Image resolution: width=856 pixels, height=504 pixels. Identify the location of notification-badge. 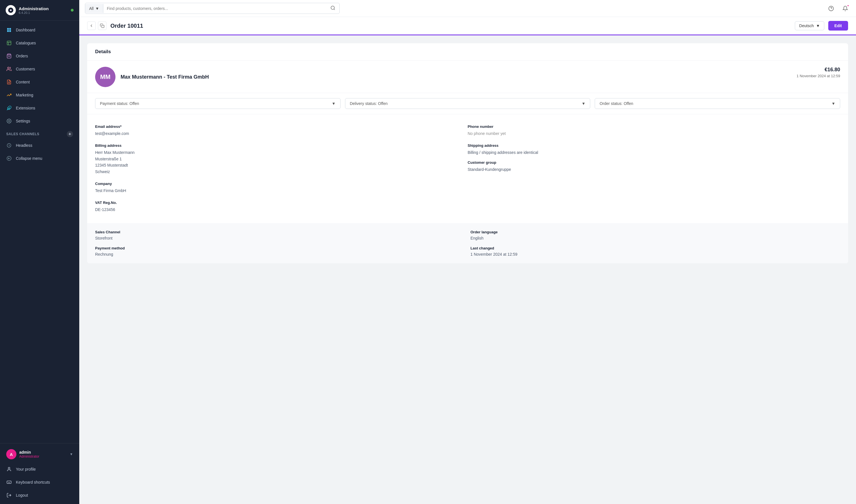
(848, 5).